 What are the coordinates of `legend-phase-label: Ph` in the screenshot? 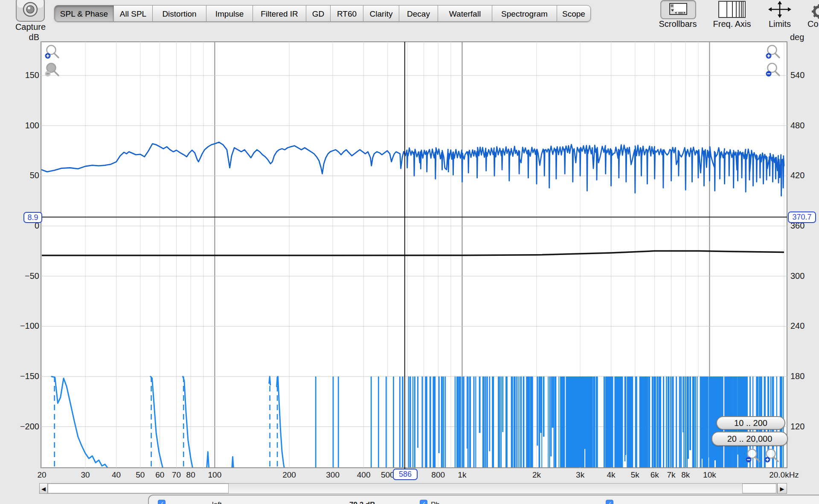 It's located at (435, 502).